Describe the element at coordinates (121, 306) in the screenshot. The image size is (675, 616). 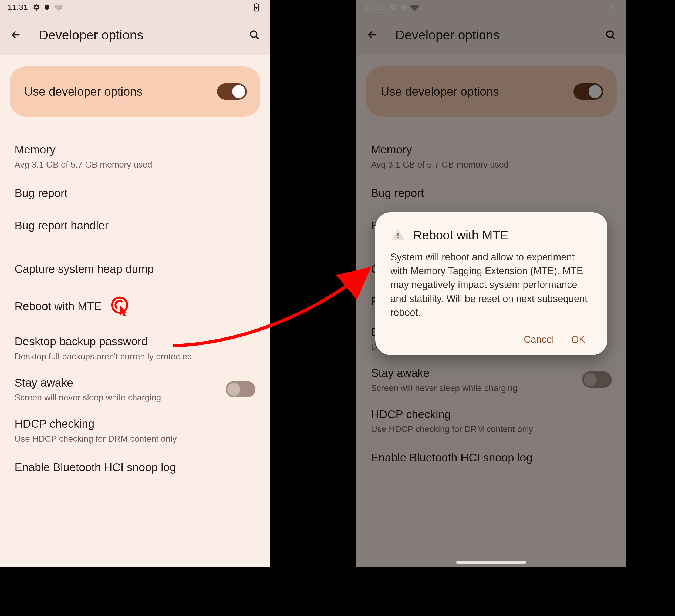
I see `tap-cursor-icon` at that location.